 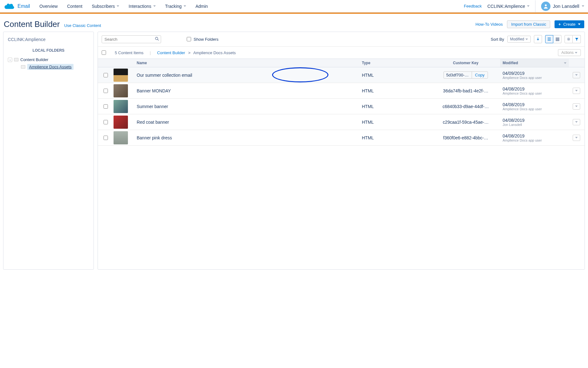 I want to click on account-switcher: CCLINK:Amplience, so click(x=511, y=6).